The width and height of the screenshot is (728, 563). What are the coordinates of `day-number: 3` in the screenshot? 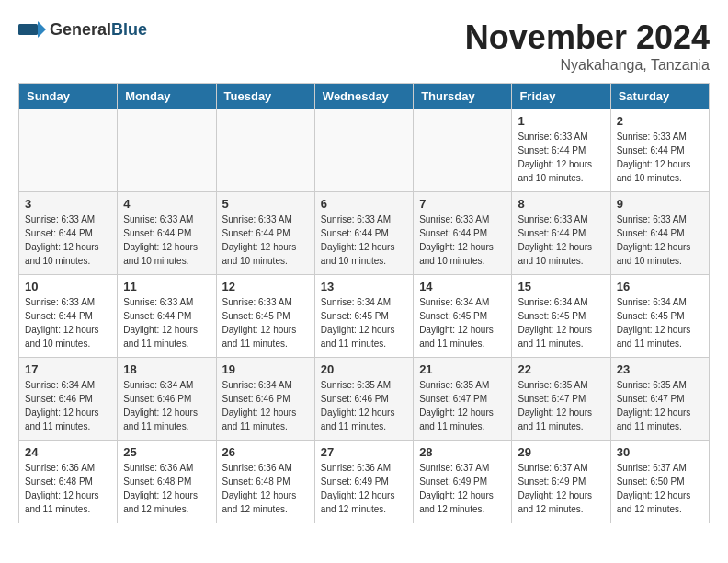 It's located at (68, 204).